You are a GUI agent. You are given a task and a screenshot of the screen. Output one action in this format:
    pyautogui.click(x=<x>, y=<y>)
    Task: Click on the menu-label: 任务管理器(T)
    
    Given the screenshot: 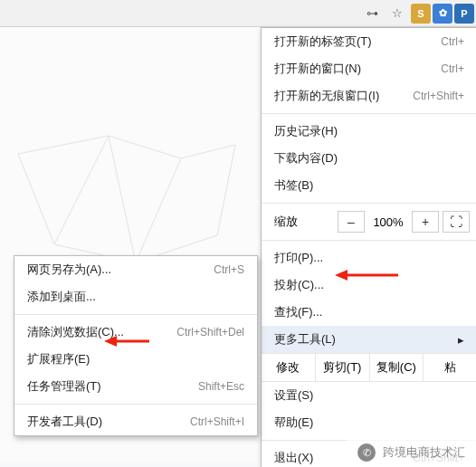 What is the action you would take?
    pyautogui.click(x=64, y=386)
    